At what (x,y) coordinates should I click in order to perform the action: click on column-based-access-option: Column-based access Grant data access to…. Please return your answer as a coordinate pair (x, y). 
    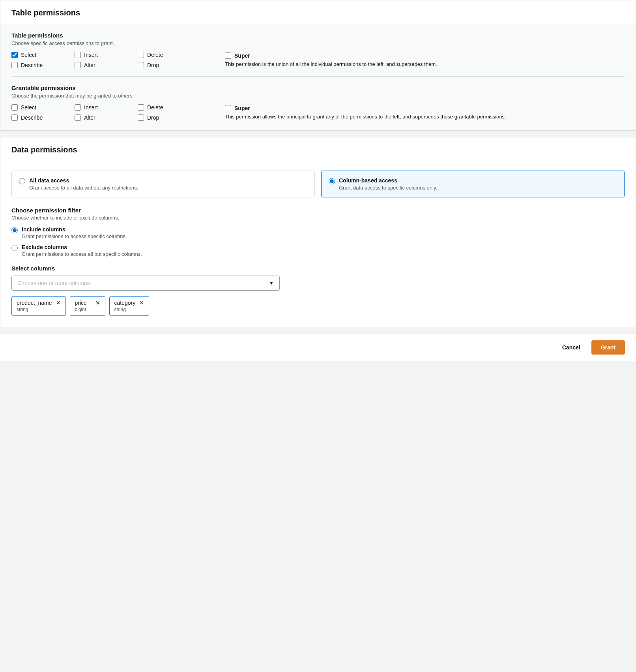
    Looking at the image, I should click on (473, 184).